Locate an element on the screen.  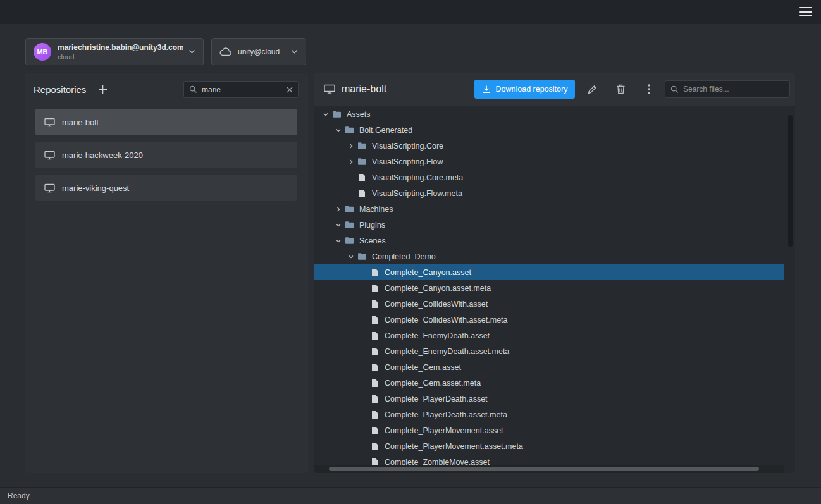
cloud-icon is located at coordinates (226, 52).